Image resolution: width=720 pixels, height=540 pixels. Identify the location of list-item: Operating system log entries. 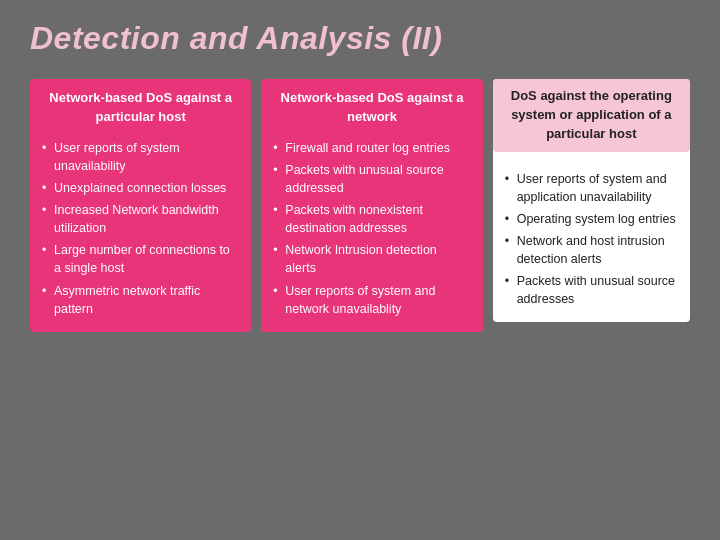
(592, 219).